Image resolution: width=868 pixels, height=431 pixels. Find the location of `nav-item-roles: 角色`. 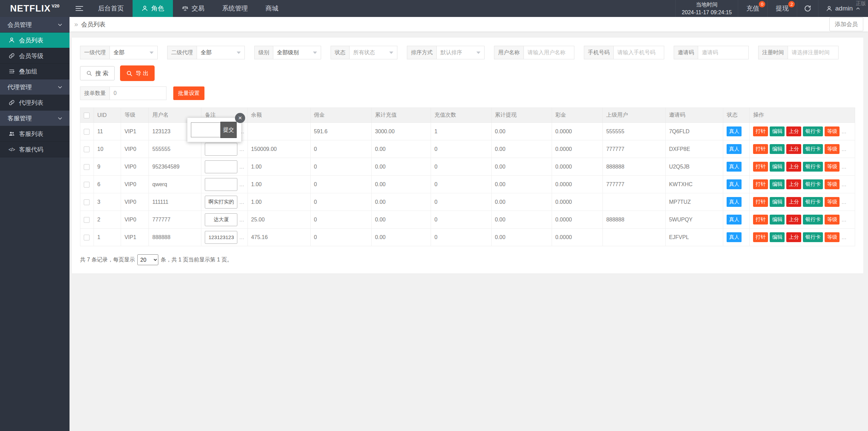

nav-item-roles: 角色 is located at coordinates (153, 8).